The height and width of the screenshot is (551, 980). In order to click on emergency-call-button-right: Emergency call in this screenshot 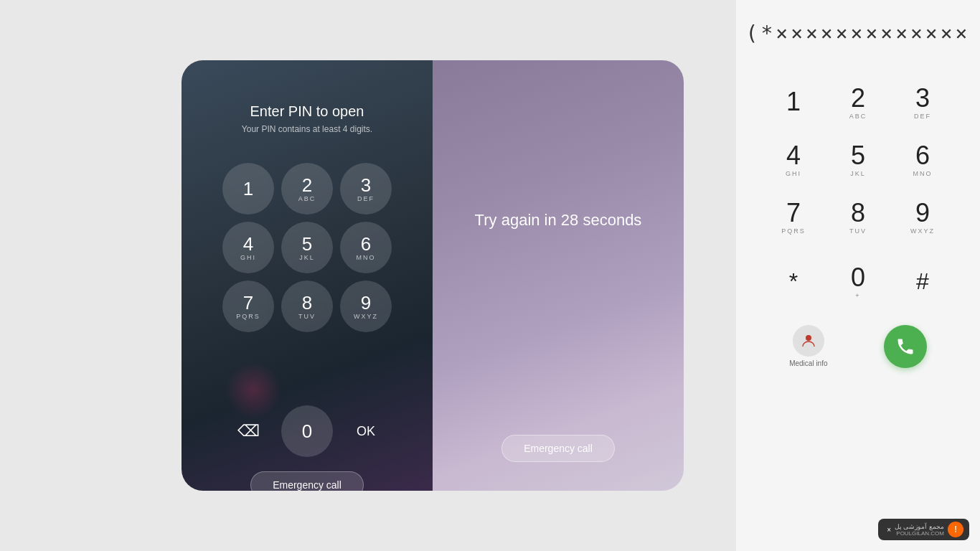, I will do `click(558, 448)`.